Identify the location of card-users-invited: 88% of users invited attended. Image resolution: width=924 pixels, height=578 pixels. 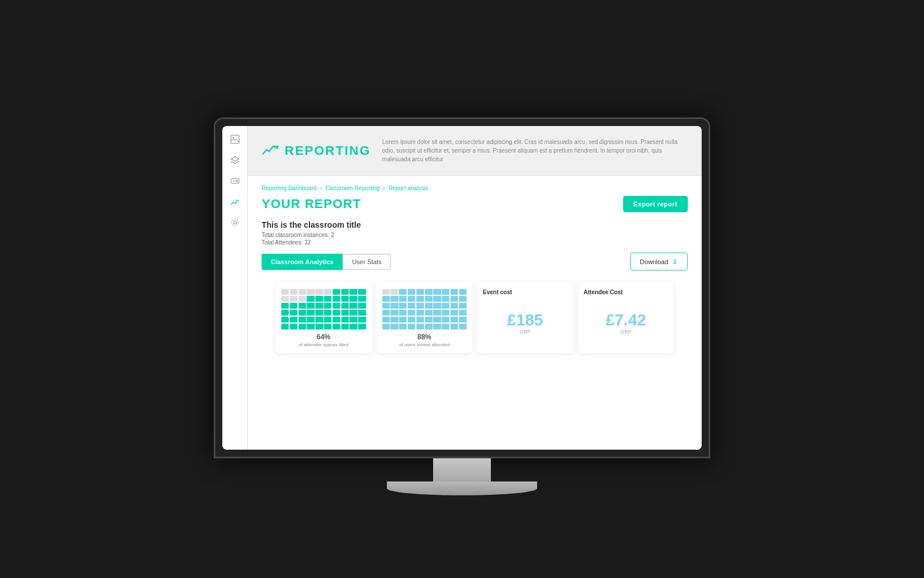
(425, 318).